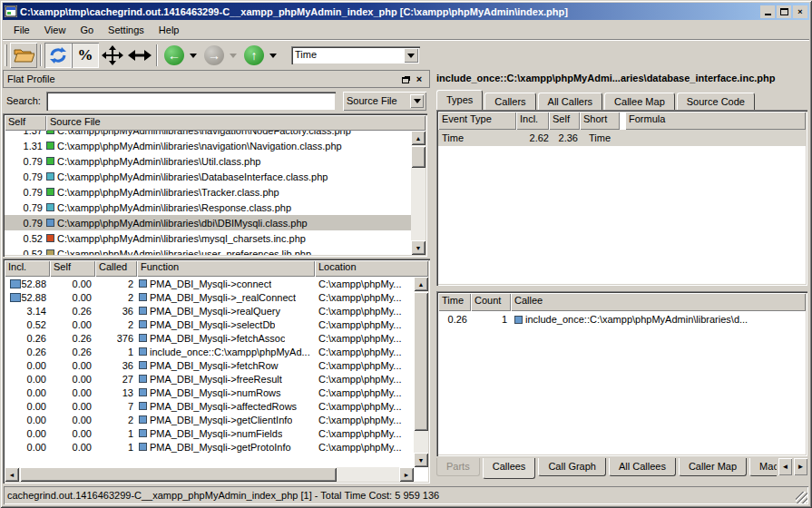 The image size is (812, 508). I want to click on menu-view: View, so click(55, 30).